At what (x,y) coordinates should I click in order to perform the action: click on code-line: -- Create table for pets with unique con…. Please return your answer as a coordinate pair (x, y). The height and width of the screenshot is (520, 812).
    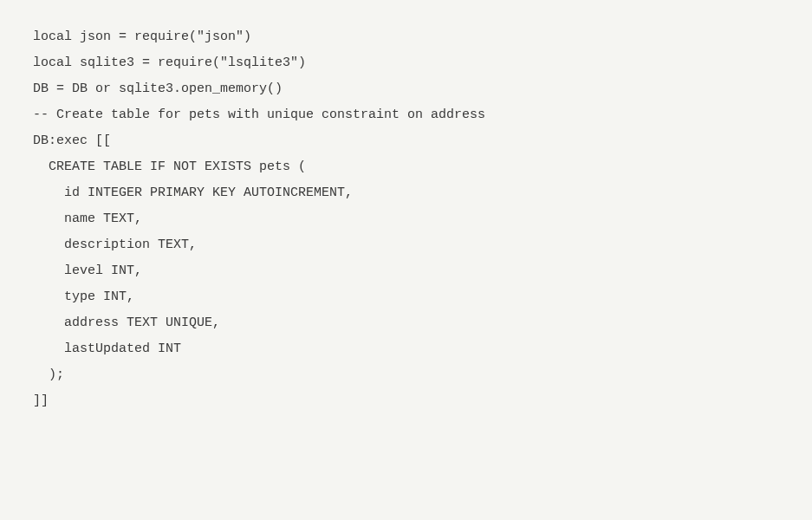
    Looking at the image, I should click on (406, 115).